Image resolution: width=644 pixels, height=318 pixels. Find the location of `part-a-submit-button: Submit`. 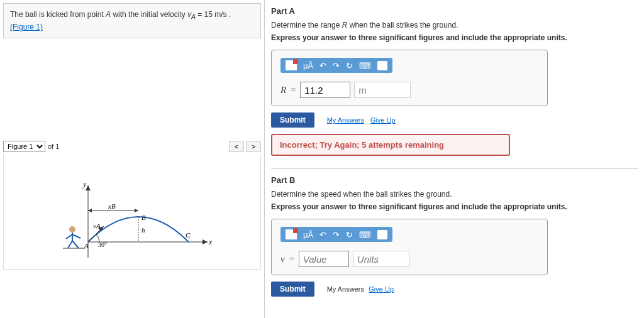

part-a-submit-button: Submit is located at coordinates (293, 120).